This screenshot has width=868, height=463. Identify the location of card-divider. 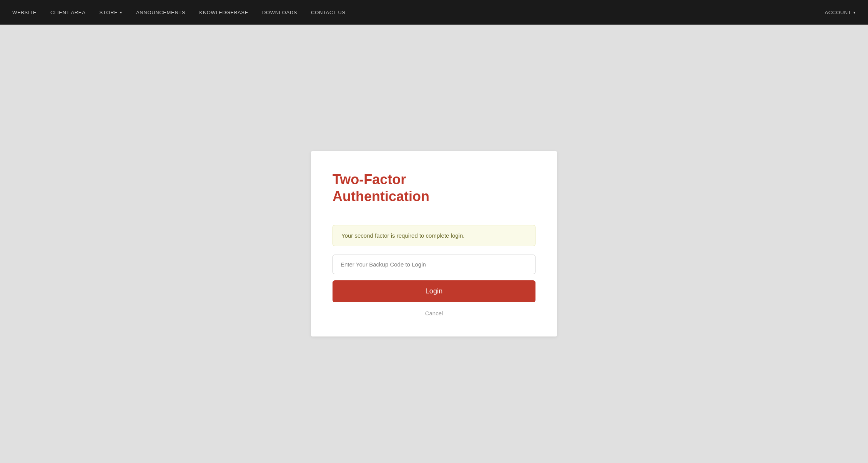
(434, 214).